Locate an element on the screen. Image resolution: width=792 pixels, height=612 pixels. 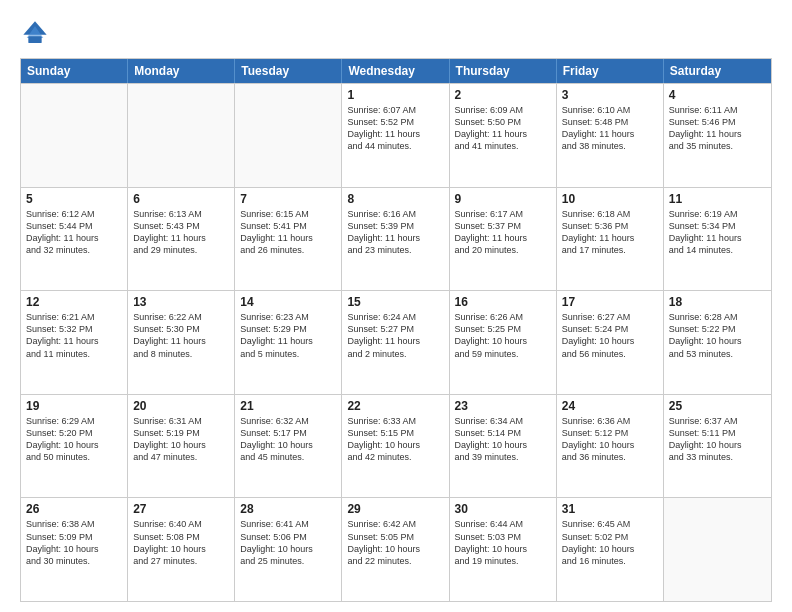
day-number: 26 is located at coordinates (74, 509).